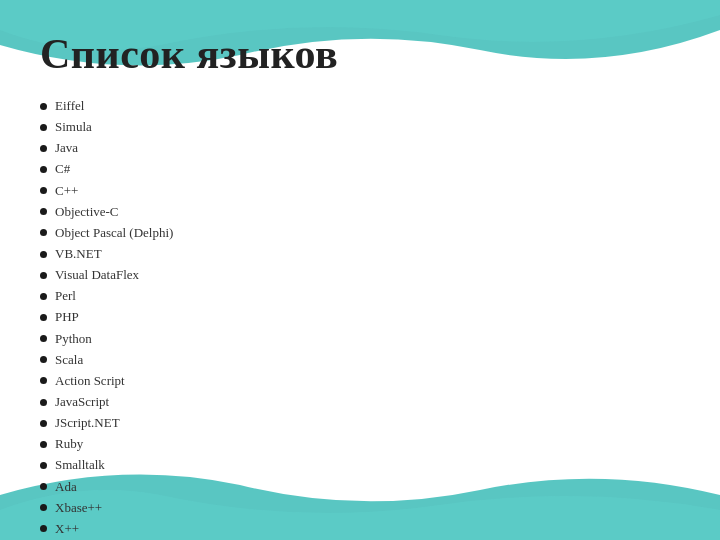  Describe the element at coordinates (360, 317) in the screenshot. I see `list-item: PHP` at that location.